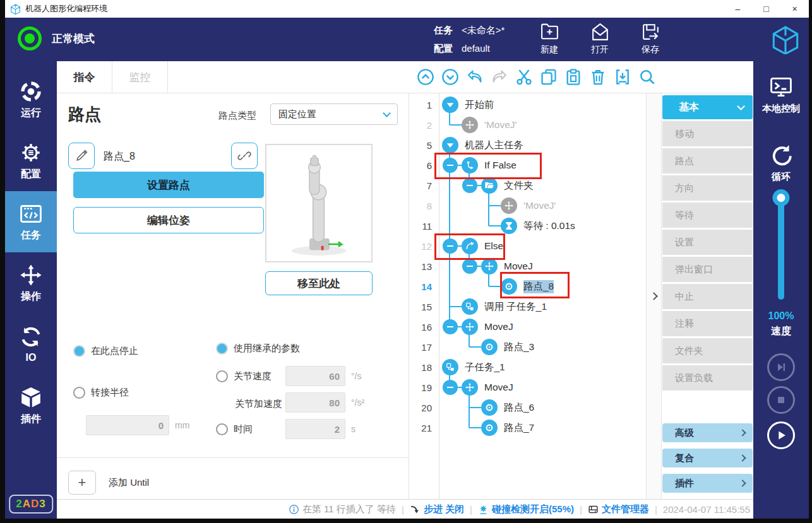 This screenshot has height=523, width=812. Describe the element at coordinates (528, 327) in the screenshot. I see `tree-row: 16 MoveJ` at that location.